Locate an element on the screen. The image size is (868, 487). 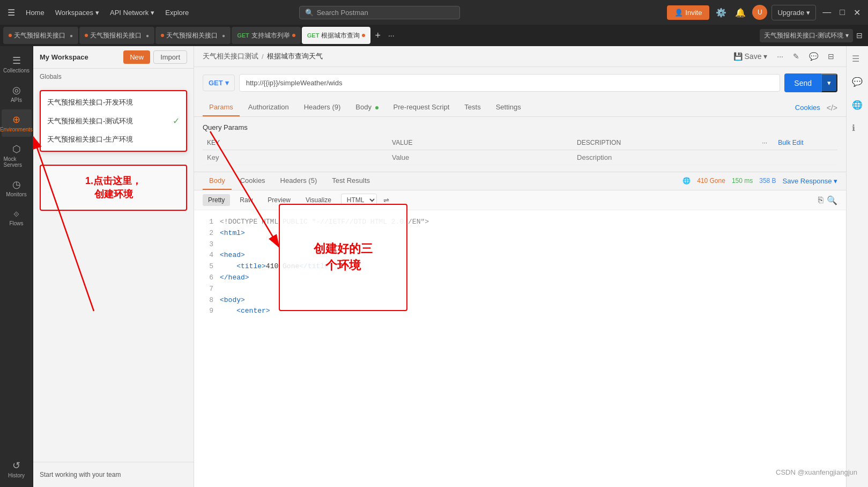
value-input is located at coordinates (480, 158).